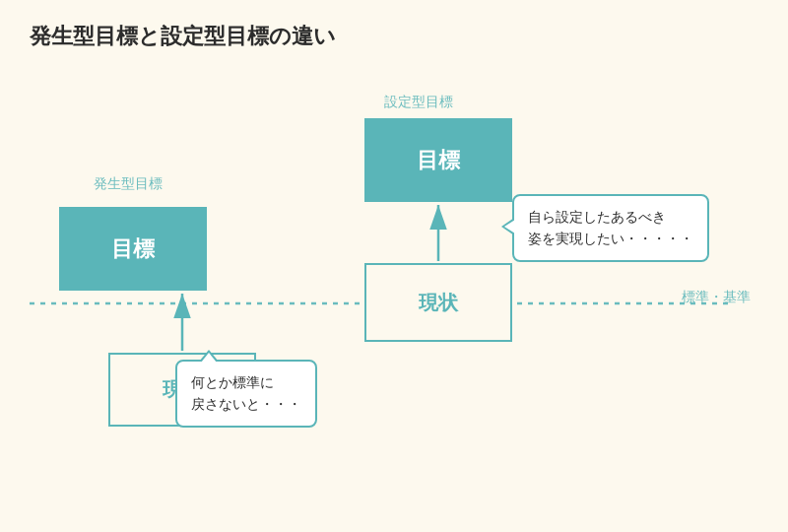 The image size is (788, 532). Describe the element at coordinates (246, 394) in the screenshot. I see `bubble-left: 何とか標準に 戻さないと・・・` at that location.